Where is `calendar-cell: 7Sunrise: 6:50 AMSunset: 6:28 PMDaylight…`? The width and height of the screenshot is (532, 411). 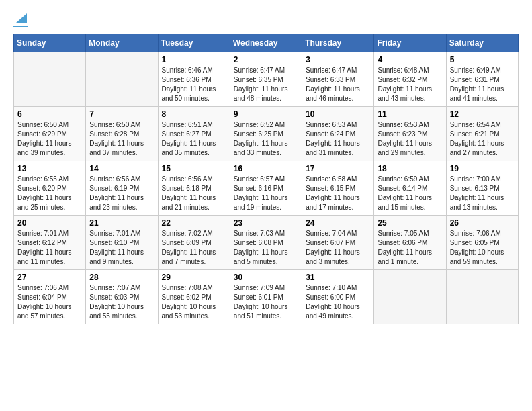 calendar-cell: 7Sunrise: 6:50 AMSunset: 6:28 PMDaylight… is located at coordinates (122, 134).